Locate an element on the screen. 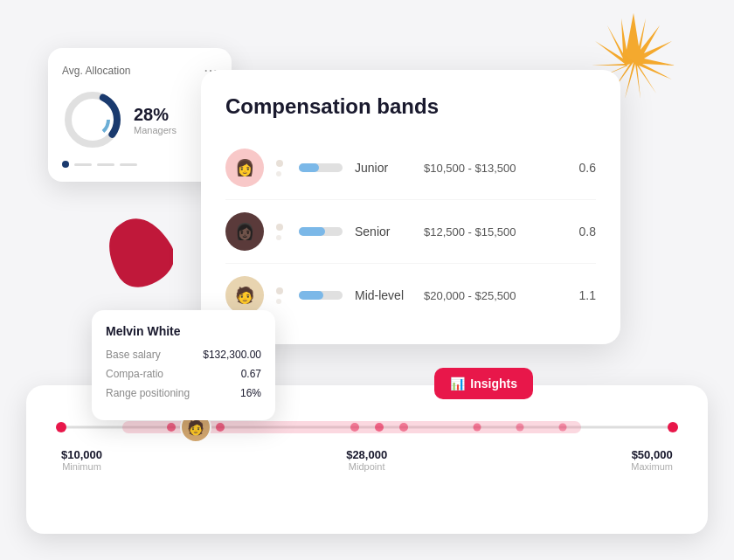  level-midlevel: Mid-level is located at coordinates (383, 295).